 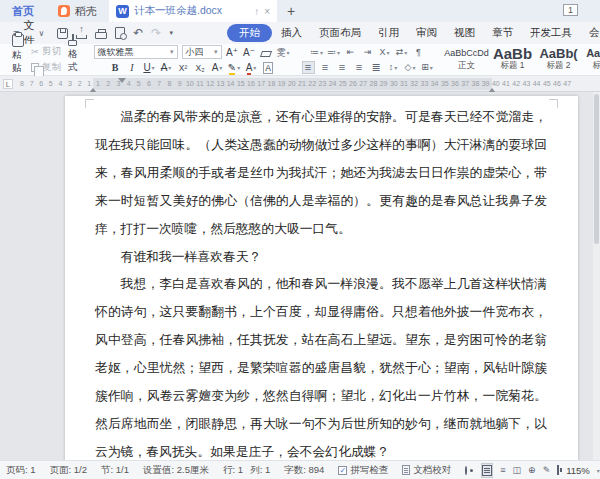 What do you see at coordinates (138, 33) in the screenshot?
I see `undo-icon: ↶` at bounding box center [138, 33].